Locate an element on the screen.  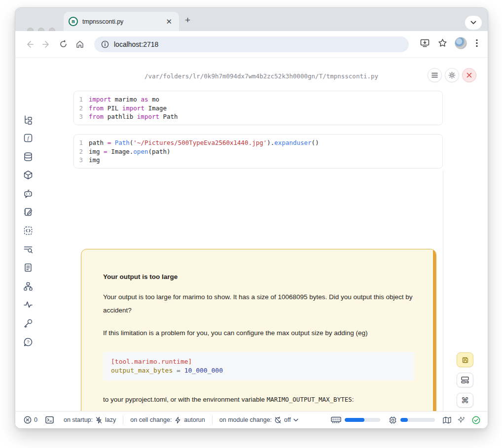
svg-text: f is located at coordinates (29, 138).